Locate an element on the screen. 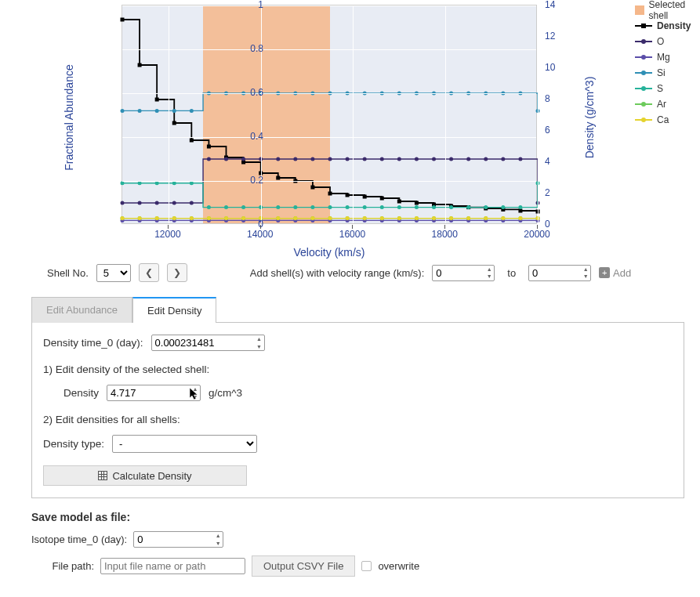  density-time0-input is located at coordinates (209, 343).